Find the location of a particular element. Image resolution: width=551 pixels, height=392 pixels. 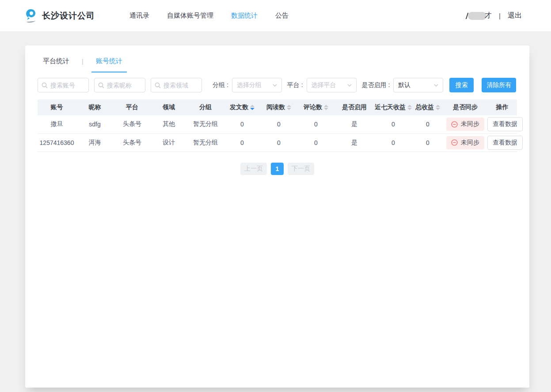

search-account-input is located at coordinates (68, 85).